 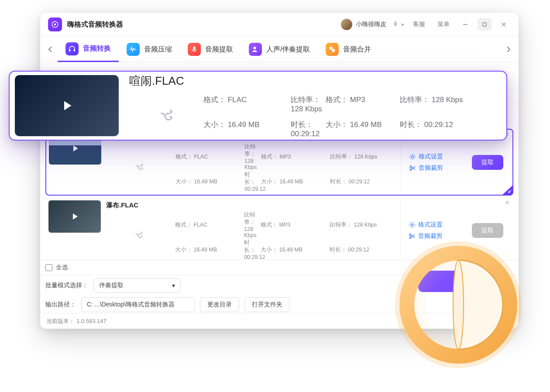 What do you see at coordinates (347, 24) in the screenshot?
I see `avatar` at bounding box center [347, 24].